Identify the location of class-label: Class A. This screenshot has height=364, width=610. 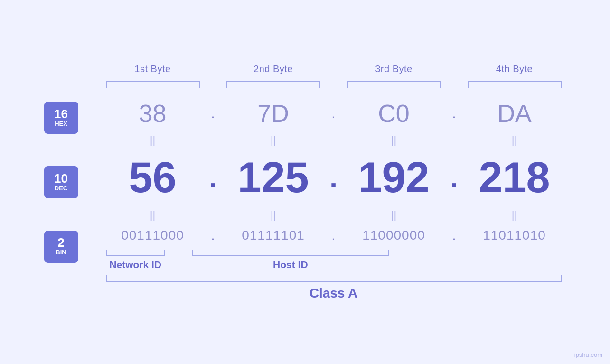
(334, 293).